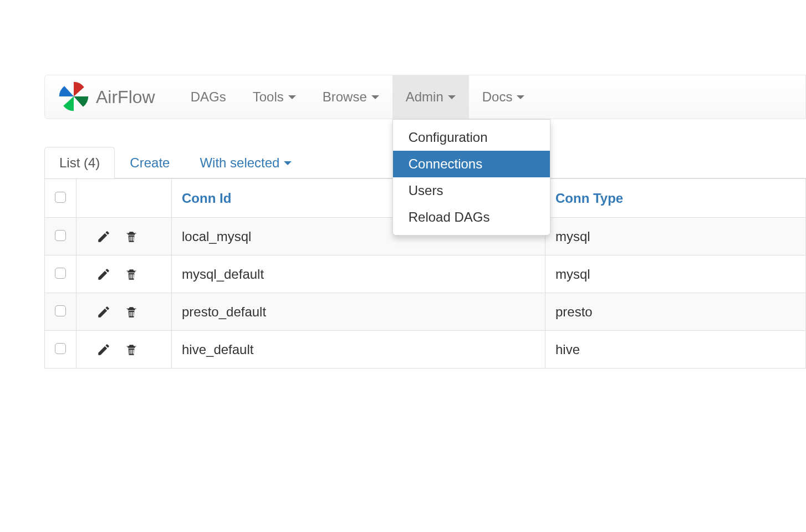 Image resolution: width=806 pixels, height=532 pixels. I want to click on dropdown-label: Reload DAGs, so click(449, 217).